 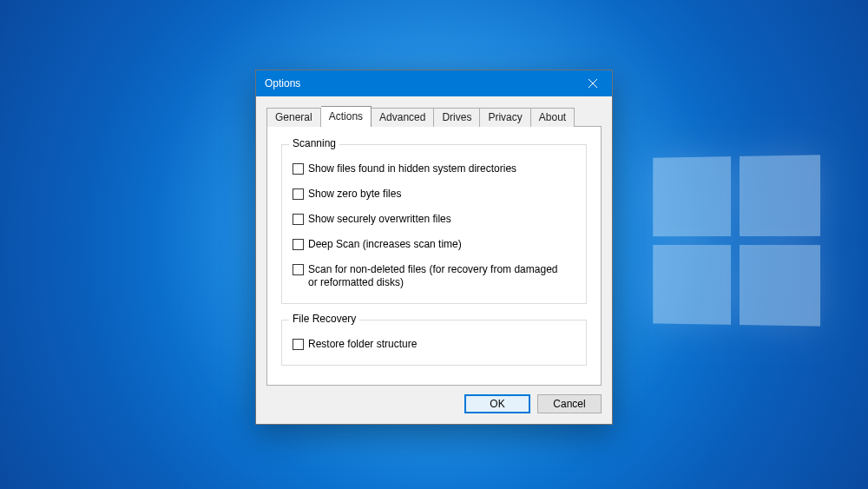 What do you see at coordinates (346, 116) in the screenshot?
I see `tab-actions: Actions` at bounding box center [346, 116].